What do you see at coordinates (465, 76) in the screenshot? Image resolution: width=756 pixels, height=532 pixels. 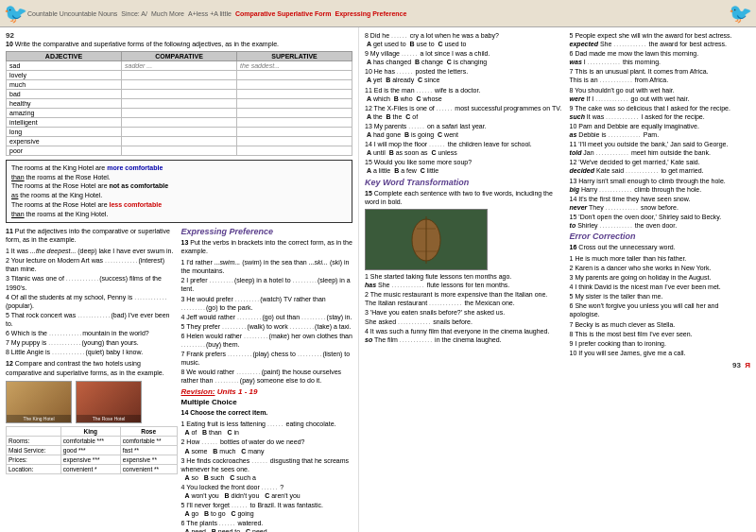 I see `list-item: 10 He has ...... posted the letters. A y…` at bounding box center [465, 76].